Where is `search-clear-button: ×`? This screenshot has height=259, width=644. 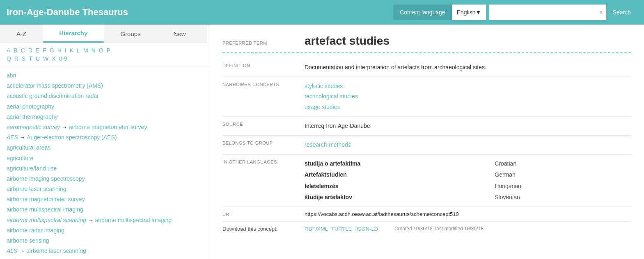 search-clear-button: × is located at coordinates (601, 12).